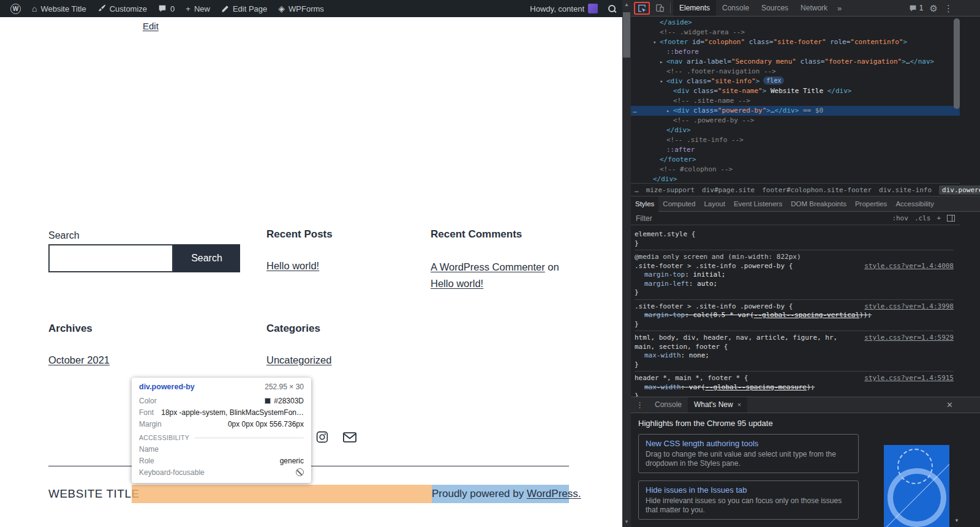 The image size is (980, 527). What do you see at coordinates (795, 121) in the screenshot?
I see `dom-tree-node: <!-- .powered-by -->` at bounding box center [795, 121].